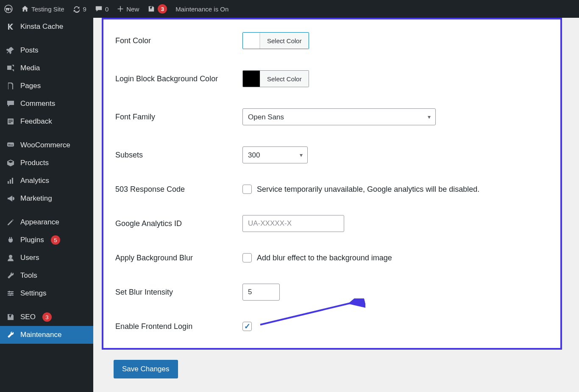 This screenshot has height=392, width=579. What do you see at coordinates (11, 335) in the screenshot?
I see `maintenance-icon` at bounding box center [11, 335].